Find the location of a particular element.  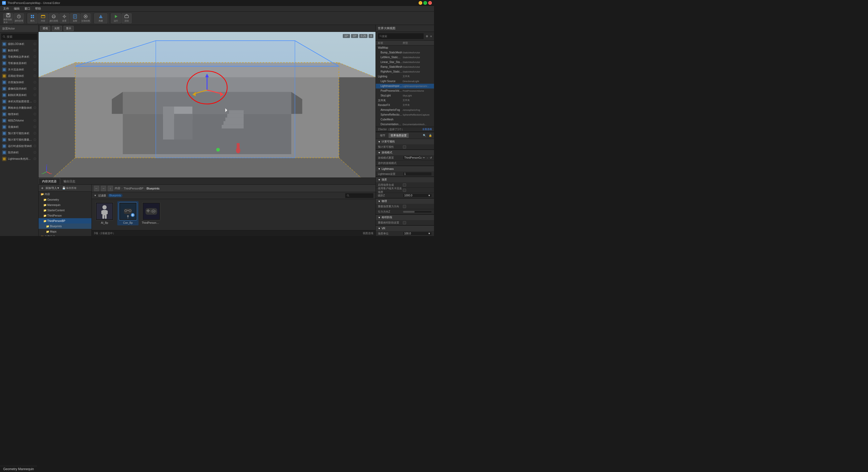

client-streaming-checkbox is located at coordinates (404, 190).